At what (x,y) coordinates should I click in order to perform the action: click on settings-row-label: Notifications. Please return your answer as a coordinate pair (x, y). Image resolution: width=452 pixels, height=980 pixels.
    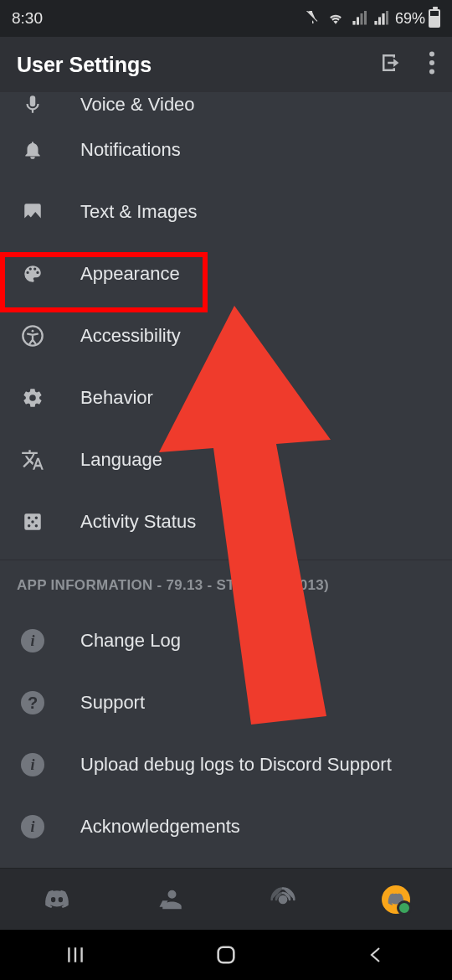
    Looking at the image, I should click on (131, 150).